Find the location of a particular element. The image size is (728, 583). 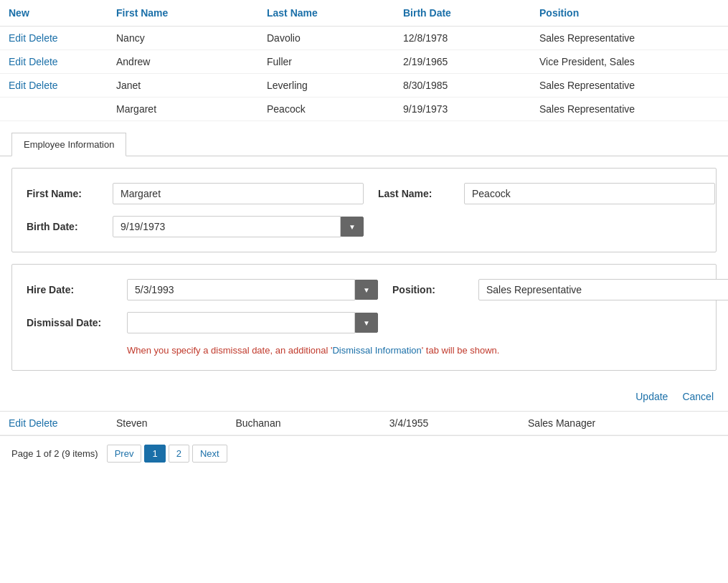

lastName-cell: Buchanan is located at coordinates (303, 423).